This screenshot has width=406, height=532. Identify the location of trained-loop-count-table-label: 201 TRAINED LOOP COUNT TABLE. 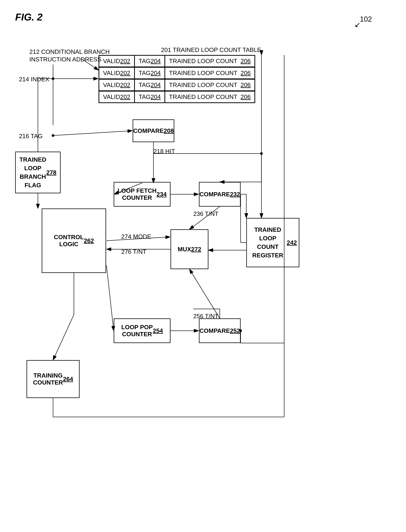
(211, 50).